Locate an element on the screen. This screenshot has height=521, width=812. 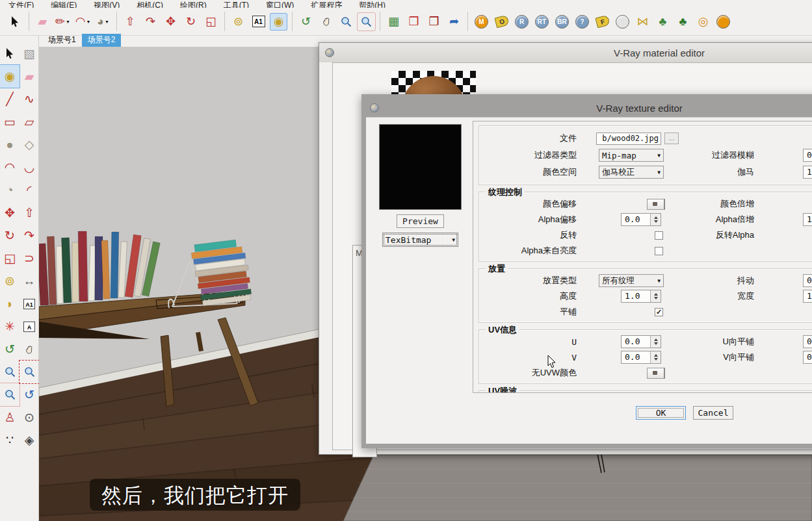
export-scene-icon: ❐ is located at coordinates (434, 22).